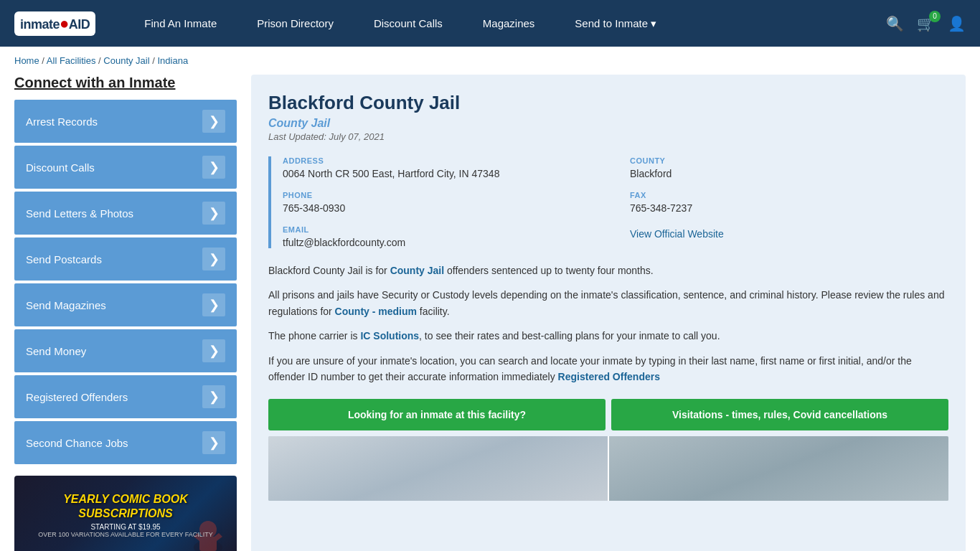  I want to click on navbar-icons: 🔍 🛒 0 👤, so click(925, 24).